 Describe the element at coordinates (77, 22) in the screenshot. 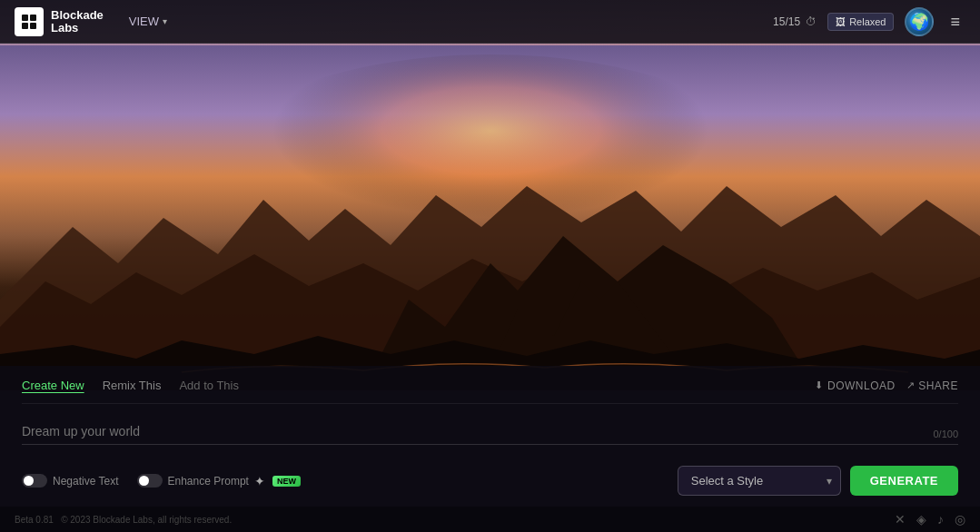

I see `logo-text: Blockade Labs` at that location.